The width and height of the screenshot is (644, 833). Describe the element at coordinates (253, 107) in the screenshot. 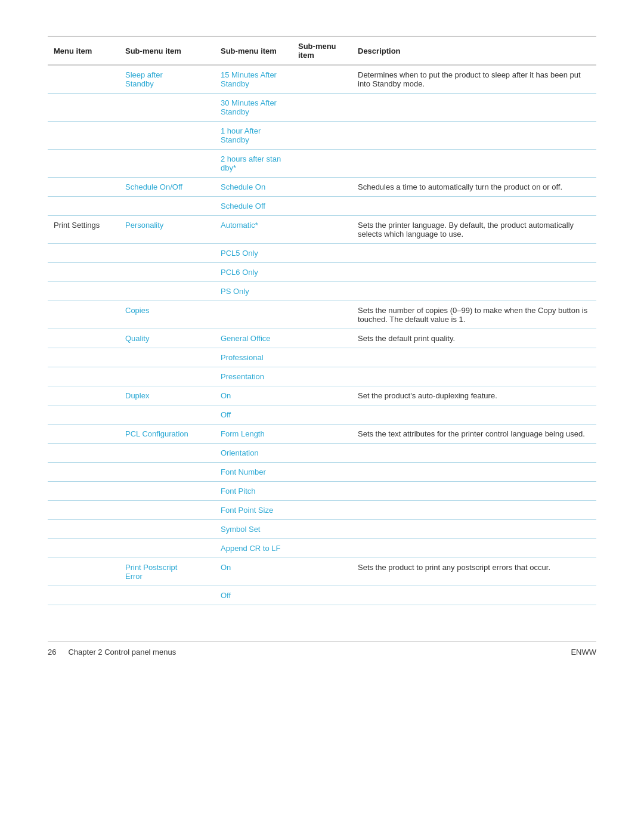

I see `table-cell: 30 Minutes AfterStandby` at that location.